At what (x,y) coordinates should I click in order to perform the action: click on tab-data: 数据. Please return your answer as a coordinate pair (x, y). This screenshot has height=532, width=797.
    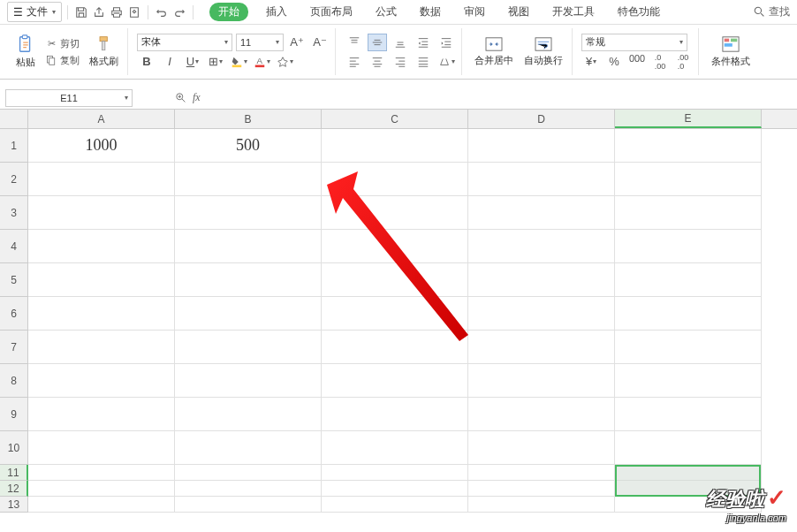
    Looking at the image, I should click on (430, 12).